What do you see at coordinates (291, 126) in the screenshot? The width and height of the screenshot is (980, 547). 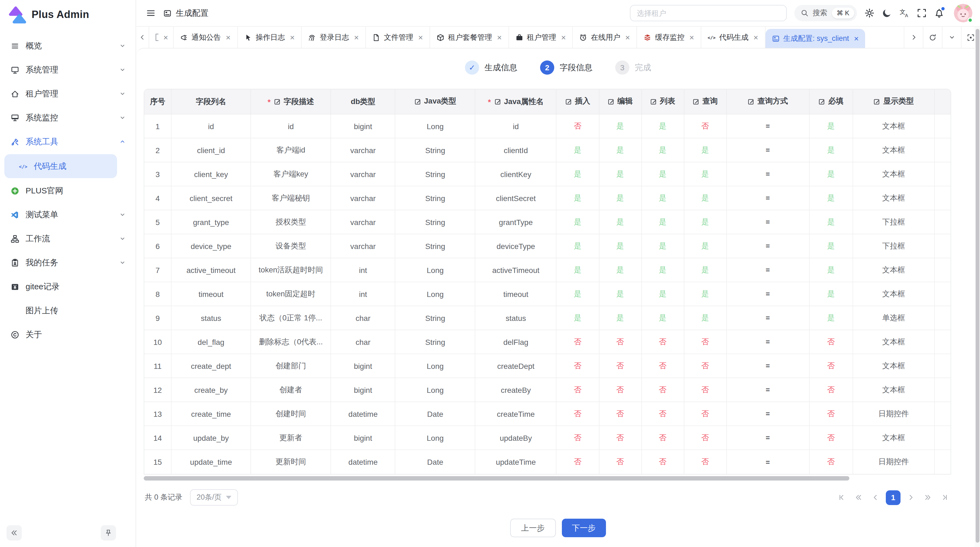 I see `cell-desc: id` at bounding box center [291, 126].